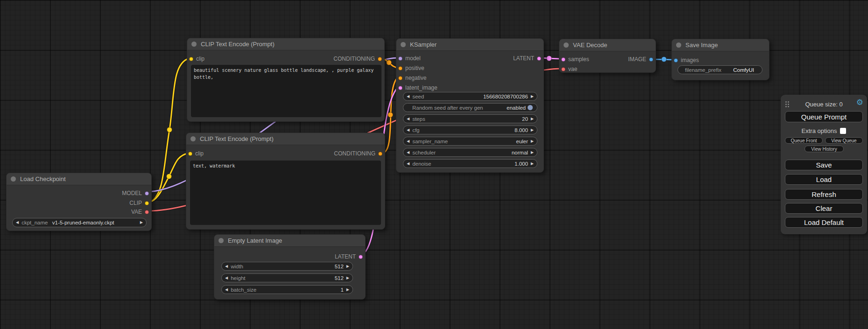 The height and width of the screenshot is (329, 868). I want to click on node-load-checkpoint: Load Checkpoint MODEL CLIP VAE ◀ ckpt_na…, so click(79, 202).